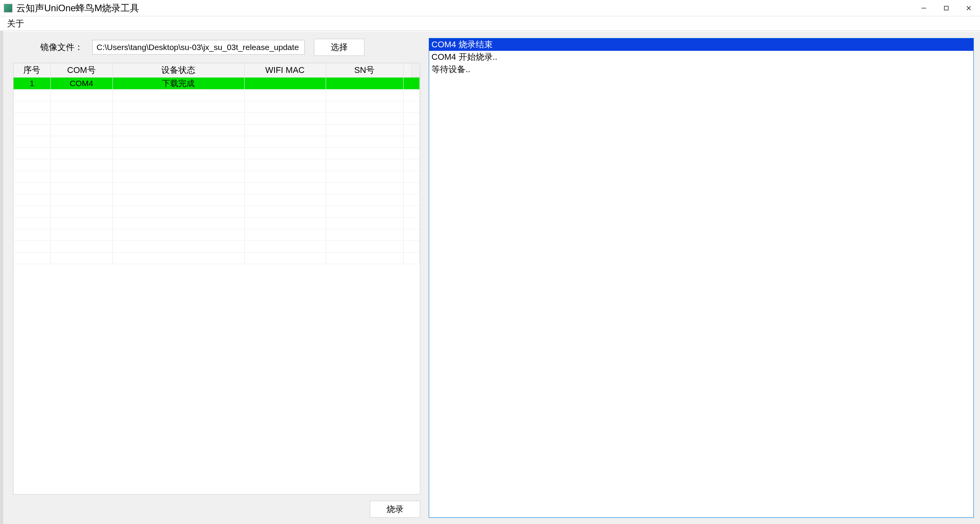  Describe the element at coordinates (395, 509) in the screenshot. I see `flash-button: 烧录` at that location.